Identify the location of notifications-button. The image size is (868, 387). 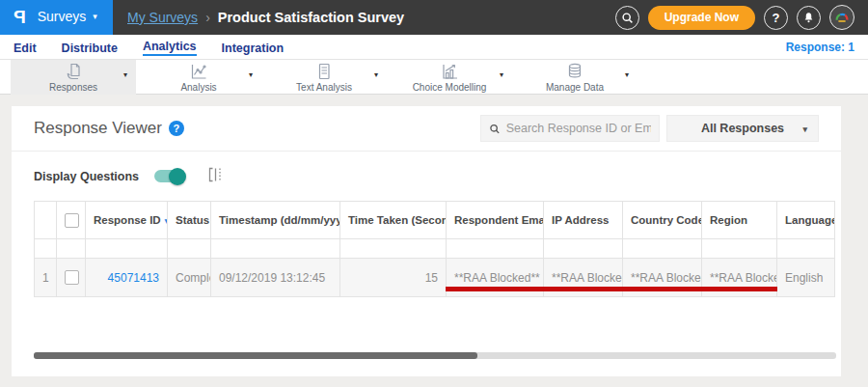
(808, 17).